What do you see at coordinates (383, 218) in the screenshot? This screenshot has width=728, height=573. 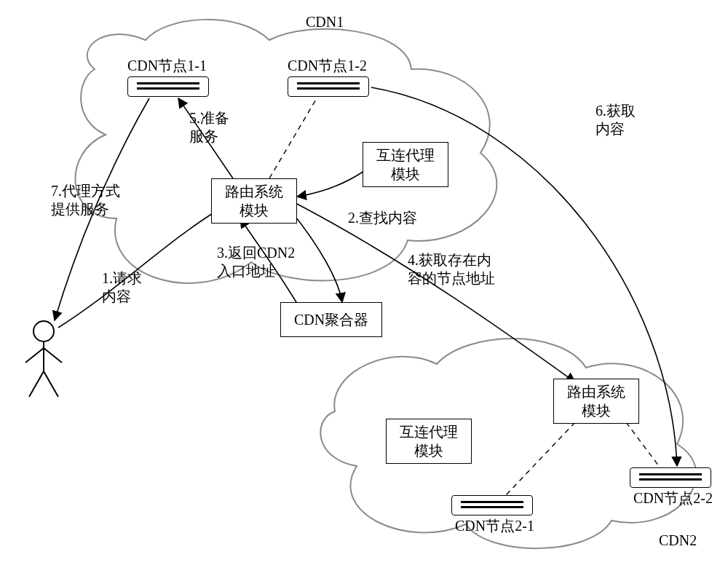 I see `step2-label: 2.查找内容` at bounding box center [383, 218].